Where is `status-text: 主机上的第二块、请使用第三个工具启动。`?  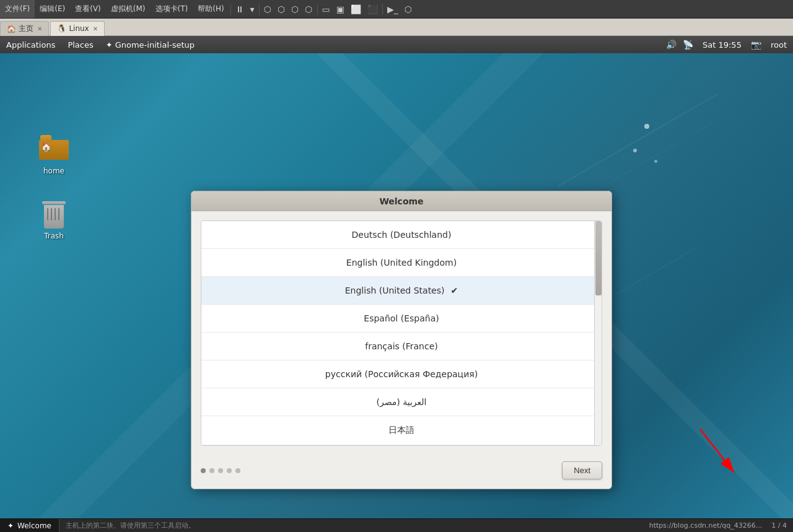 status-text: 主机上的第二块、请使用第三个工具启动。 is located at coordinates (130, 525).